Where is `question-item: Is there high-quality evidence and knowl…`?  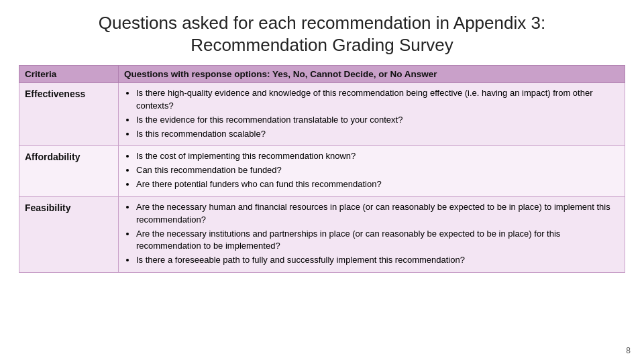 question-item: Is there high-quality evidence and knowl… is located at coordinates (378, 100).